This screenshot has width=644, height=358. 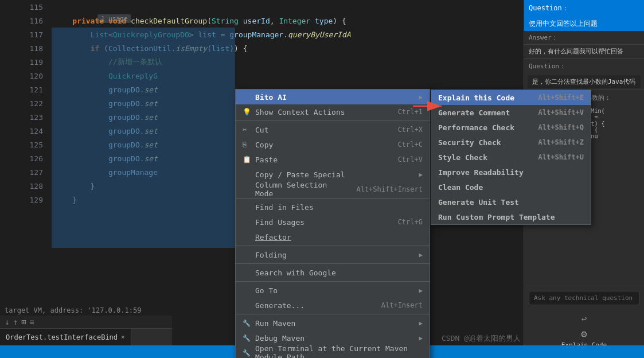 I want to click on security-check-label: Security Check, so click(x=489, y=142).